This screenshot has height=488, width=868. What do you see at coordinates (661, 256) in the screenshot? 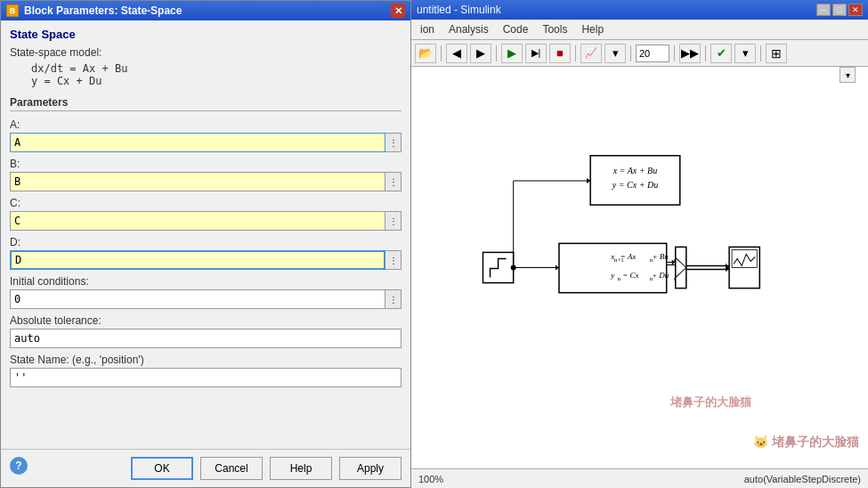
I see `svg-text: + Bu` at bounding box center [661, 256].